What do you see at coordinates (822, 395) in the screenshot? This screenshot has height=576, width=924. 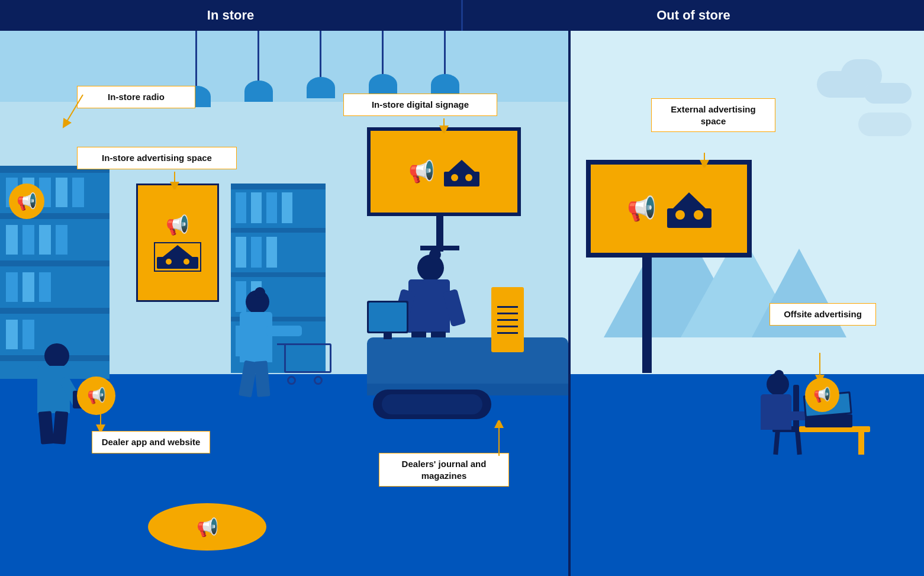 I see `offsite-icon: 📢` at bounding box center [822, 395].